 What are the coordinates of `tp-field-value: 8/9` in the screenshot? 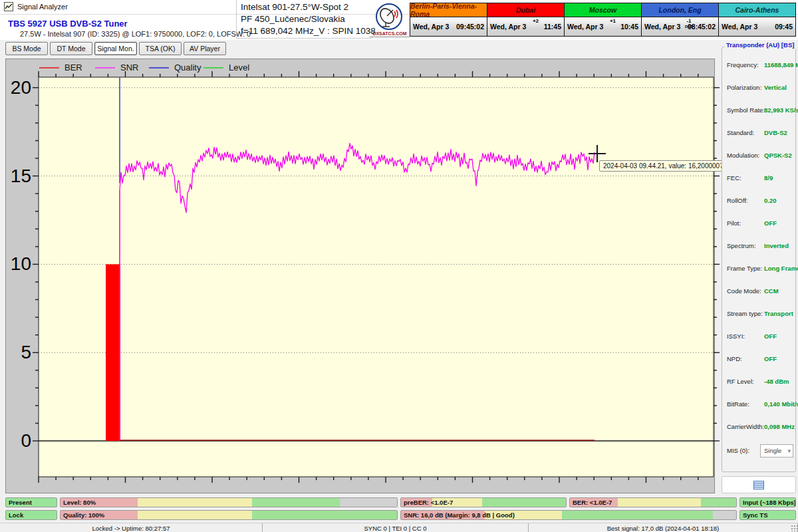 It's located at (769, 178).